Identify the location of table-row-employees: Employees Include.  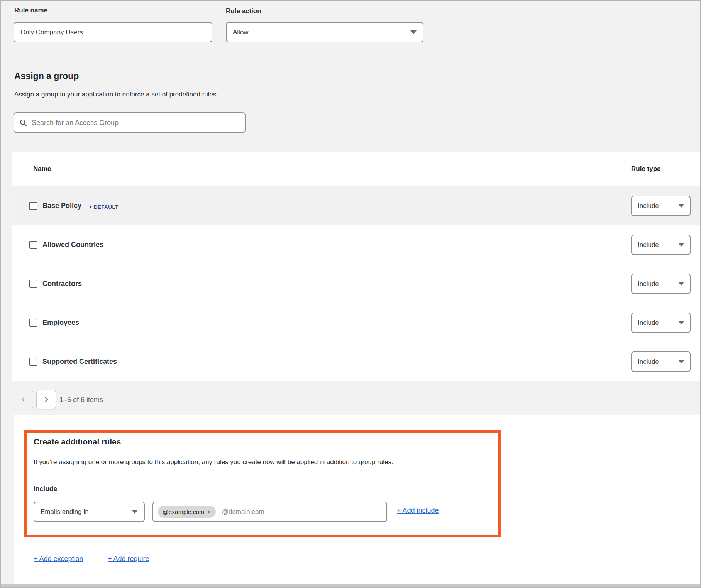
(356, 323).